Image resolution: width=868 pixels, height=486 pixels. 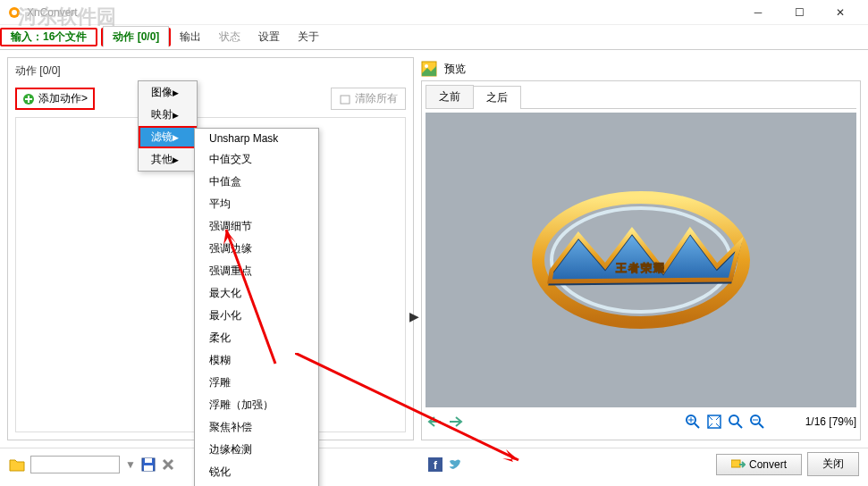 What do you see at coordinates (736, 422) in the screenshot?
I see `zoom-actual-icon` at bounding box center [736, 422].